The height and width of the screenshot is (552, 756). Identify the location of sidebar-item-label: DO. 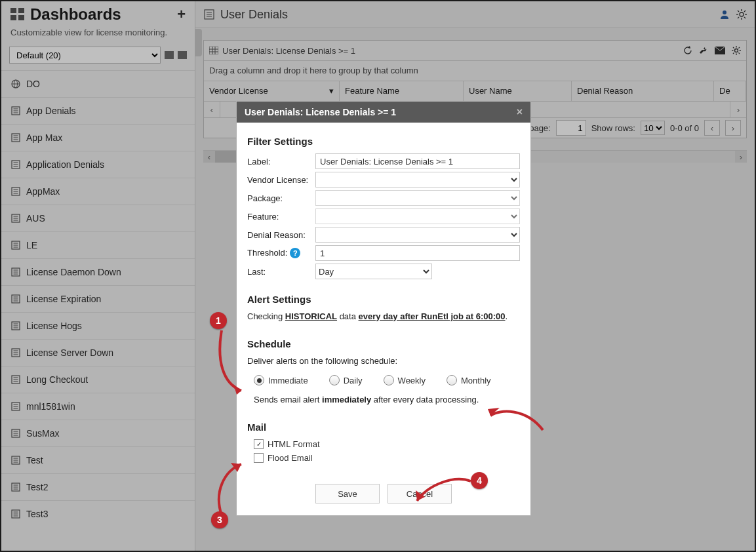
(33, 84).